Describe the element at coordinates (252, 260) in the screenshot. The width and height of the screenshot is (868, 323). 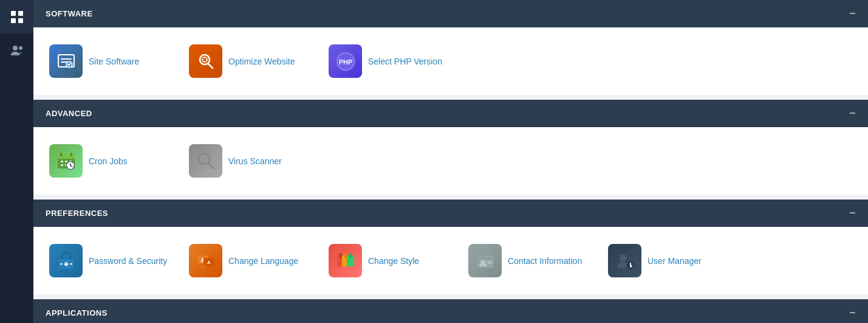
I see `change-language-item: あ A Change Language` at that location.